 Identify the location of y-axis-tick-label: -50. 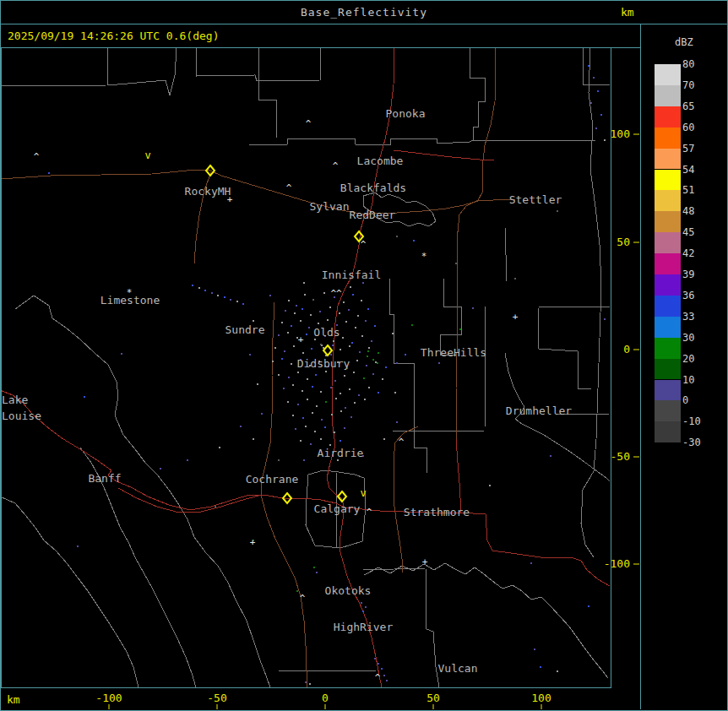
(620, 456).